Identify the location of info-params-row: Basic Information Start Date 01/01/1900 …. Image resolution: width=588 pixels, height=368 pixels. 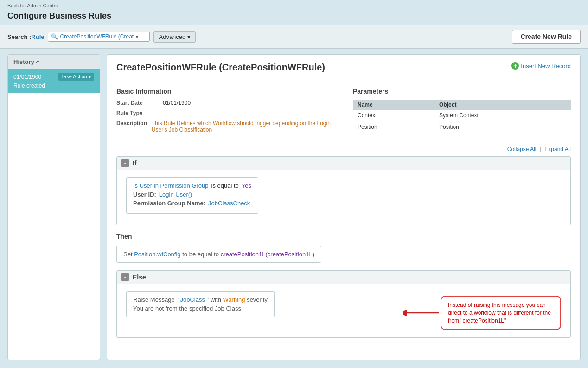
(344, 112).